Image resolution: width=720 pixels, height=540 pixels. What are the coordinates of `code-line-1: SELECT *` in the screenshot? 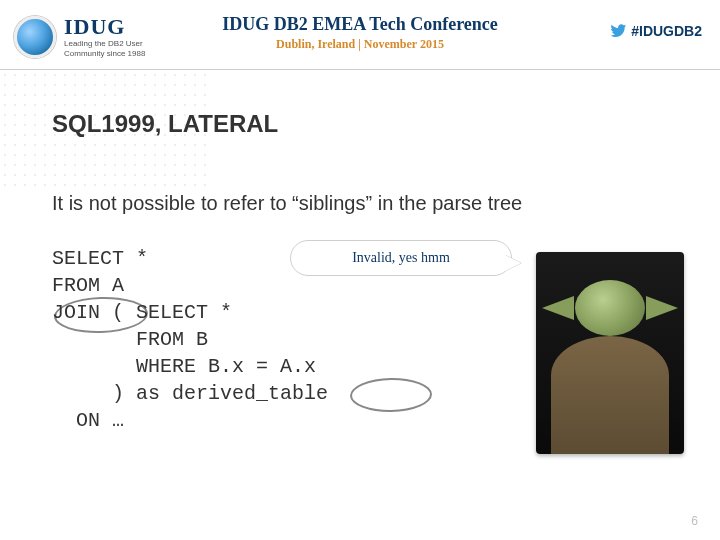 It's located at (100, 258).